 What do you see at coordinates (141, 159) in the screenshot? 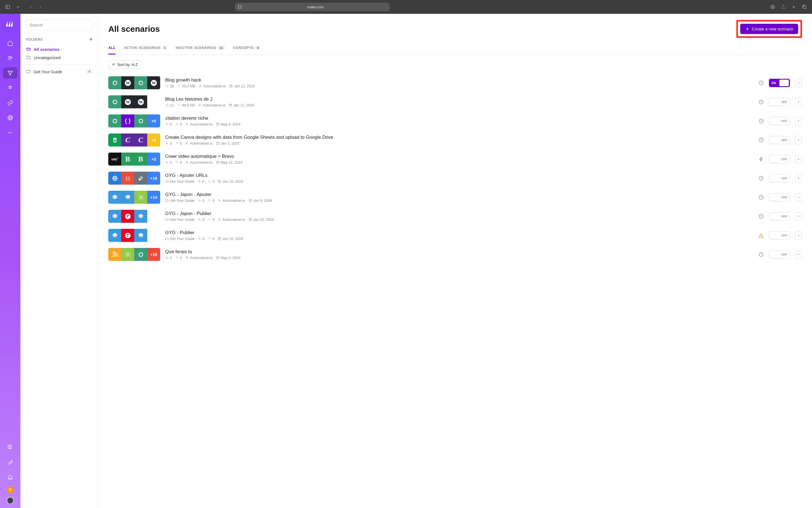
I see `app-icon: B` at bounding box center [141, 159].